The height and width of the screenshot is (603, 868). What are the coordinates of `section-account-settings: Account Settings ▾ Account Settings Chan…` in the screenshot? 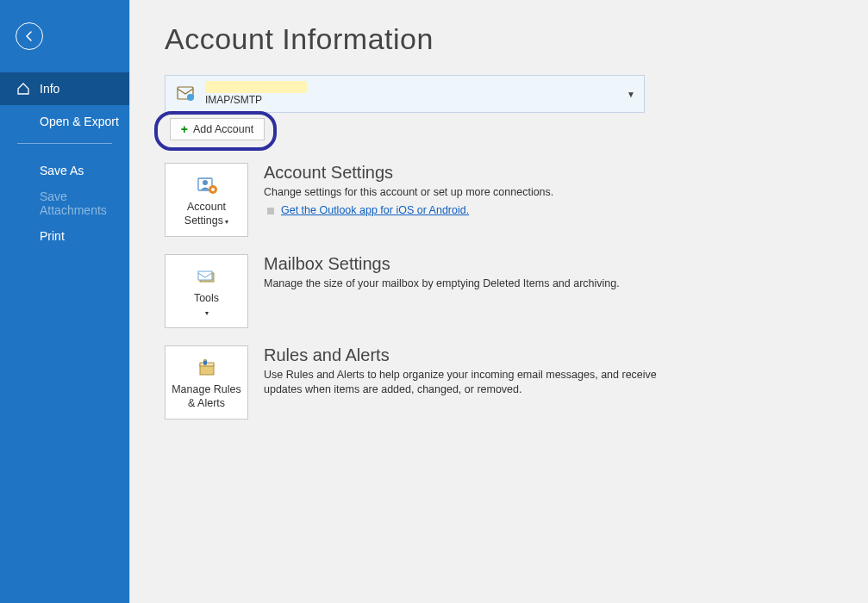 It's located at (499, 200).